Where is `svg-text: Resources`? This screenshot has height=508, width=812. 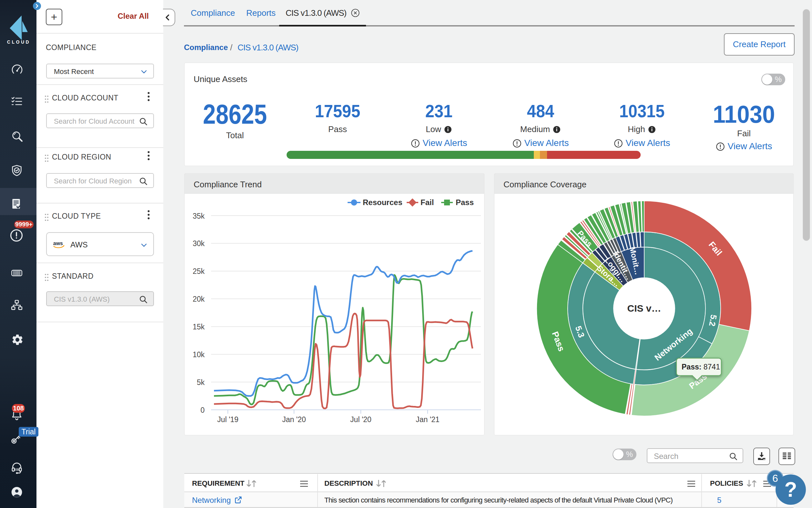
svg-text: Resources is located at coordinates (383, 202).